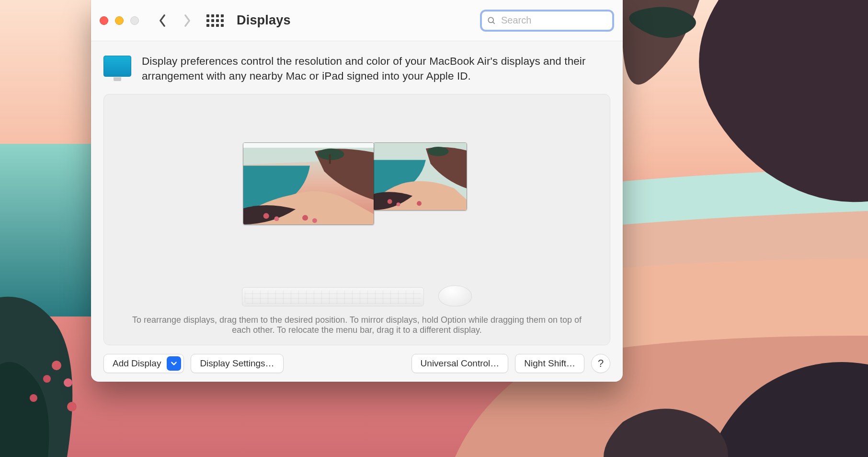  I want to click on universal-control-button: Universal Control…, so click(460, 363).